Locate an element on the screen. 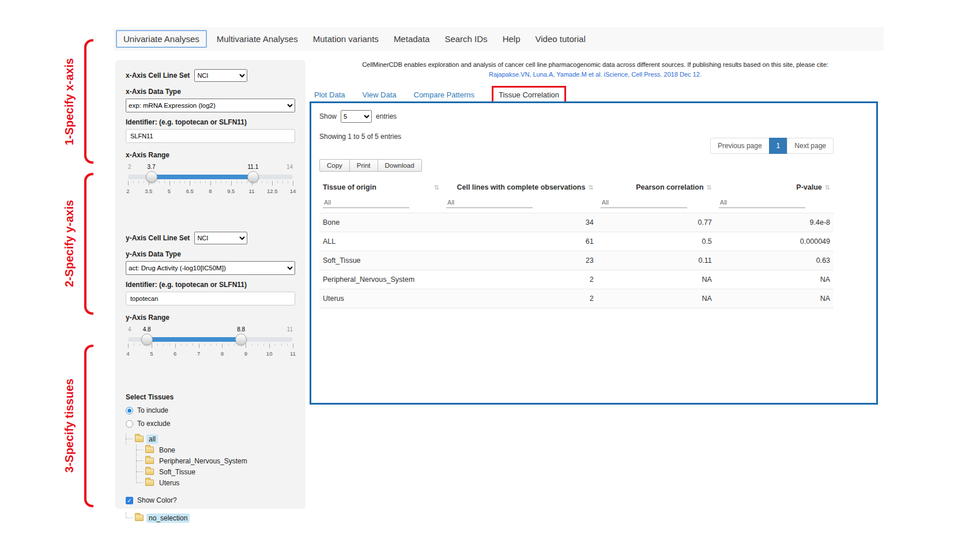 The height and width of the screenshot is (551, 980). tab-metadata: Metadata is located at coordinates (412, 39).